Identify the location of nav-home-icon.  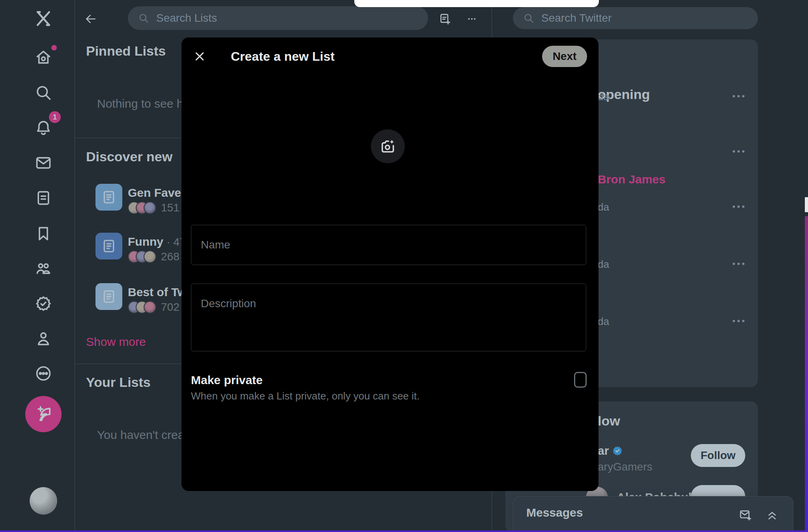
(43, 57).